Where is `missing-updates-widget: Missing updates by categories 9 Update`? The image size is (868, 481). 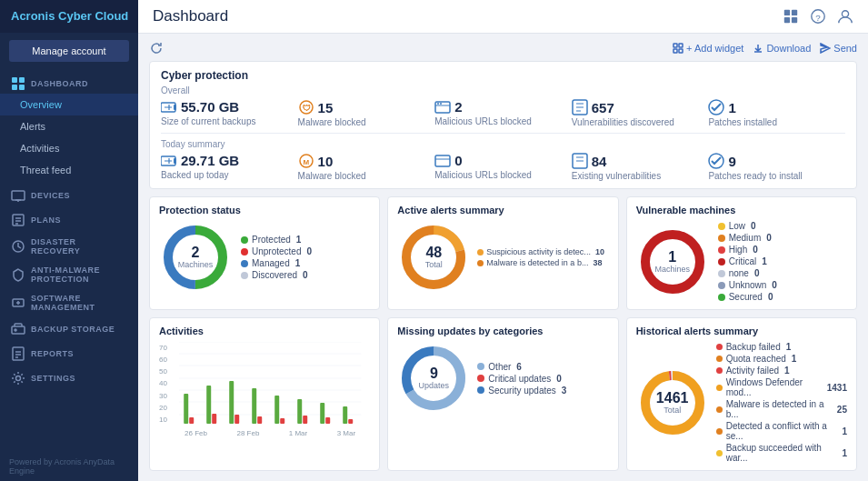
missing-updates-widget: Missing updates by categories 9 Update is located at coordinates (503, 395).